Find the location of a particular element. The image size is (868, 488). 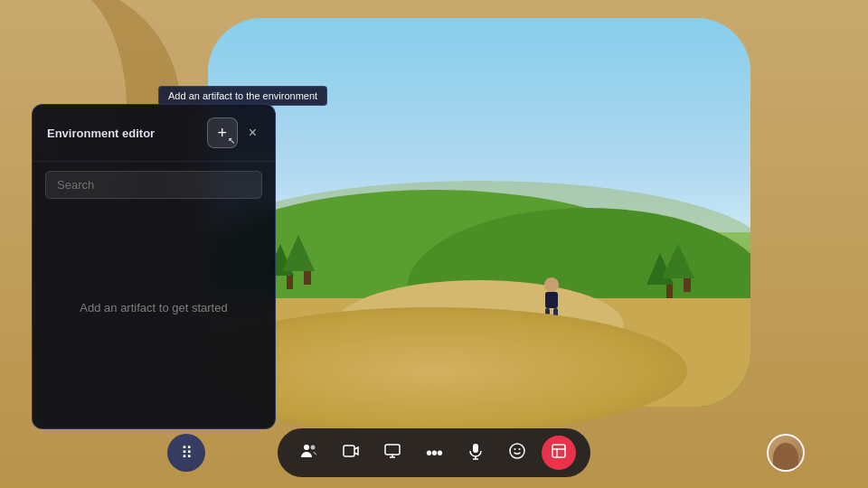

emoji-icon is located at coordinates (517, 453).